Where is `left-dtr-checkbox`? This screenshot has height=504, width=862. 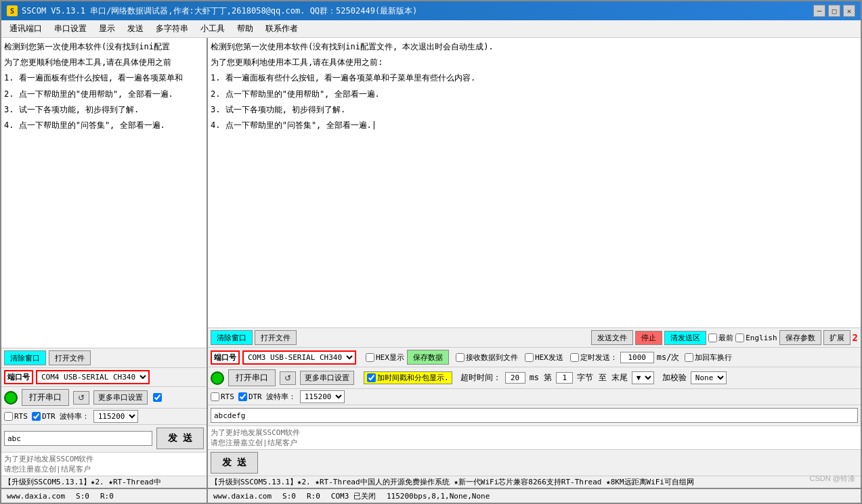 left-dtr-checkbox is located at coordinates (37, 417).